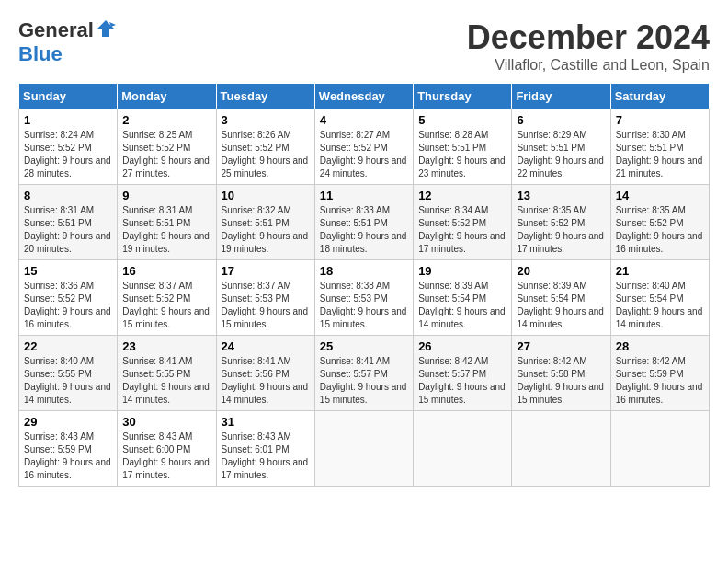  What do you see at coordinates (660, 155) in the screenshot?
I see `day-info: Sunrise: 8:30 AM Sunset: 5:51 PM Dayligh…` at bounding box center [660, 155].